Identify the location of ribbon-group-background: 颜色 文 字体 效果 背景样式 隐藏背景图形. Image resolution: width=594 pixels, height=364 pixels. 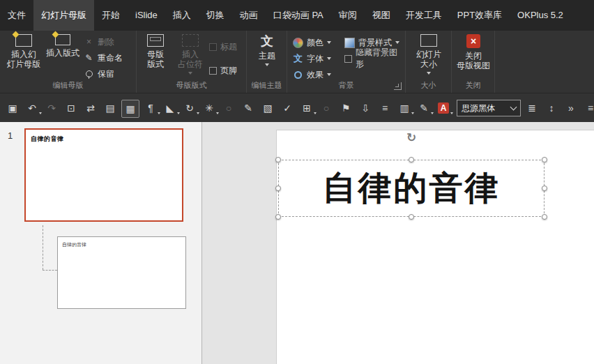
(346, 61).